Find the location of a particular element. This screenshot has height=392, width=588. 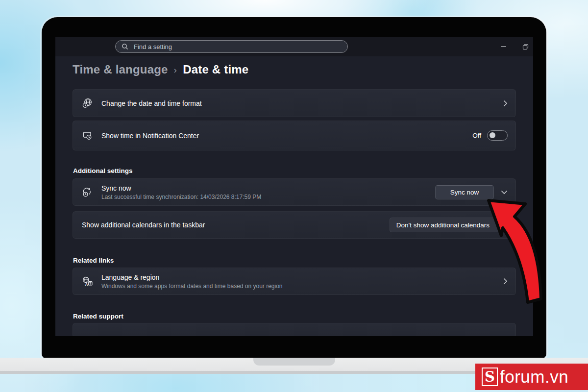

setting-row-partial is located at coordinates (294, 329).